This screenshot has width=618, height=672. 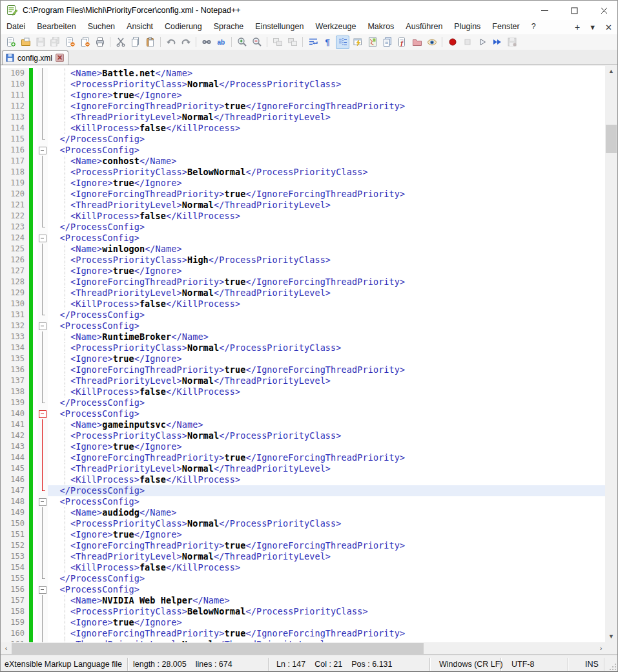 What do you see at coordinates (15, 501) in the screenshot?
I see `line-number: 148` at bounding box center [15, 501].